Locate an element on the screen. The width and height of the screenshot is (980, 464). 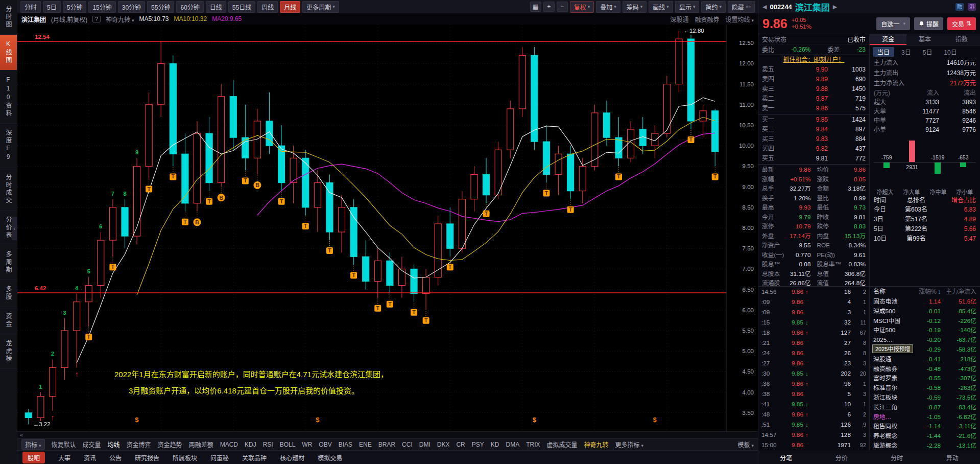
tool-button-display: 显示▾ is located at coordinates (687, 7).